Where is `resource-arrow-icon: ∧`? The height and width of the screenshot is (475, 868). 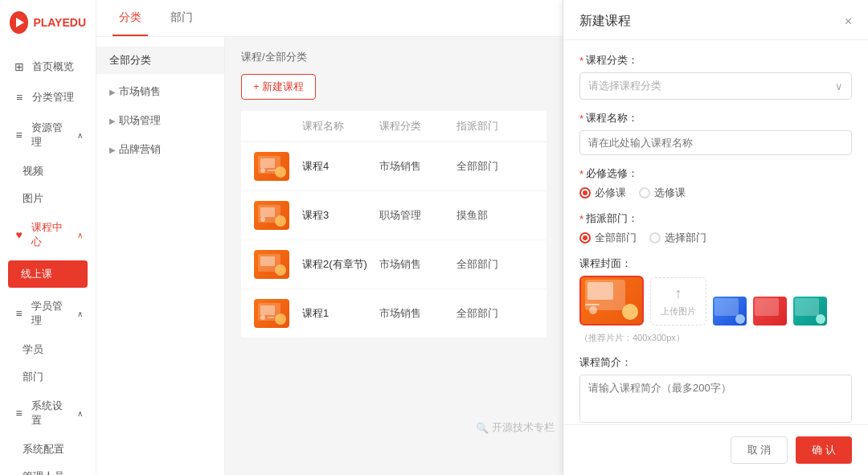
resource-arrow-icon: ∧ is located at coordinates (80, 135).